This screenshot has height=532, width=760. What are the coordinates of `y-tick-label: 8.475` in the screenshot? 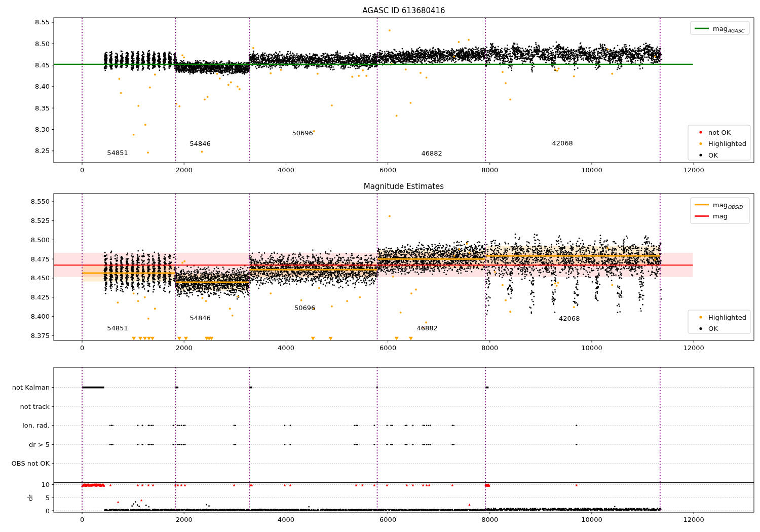 It's located at (41, 259).